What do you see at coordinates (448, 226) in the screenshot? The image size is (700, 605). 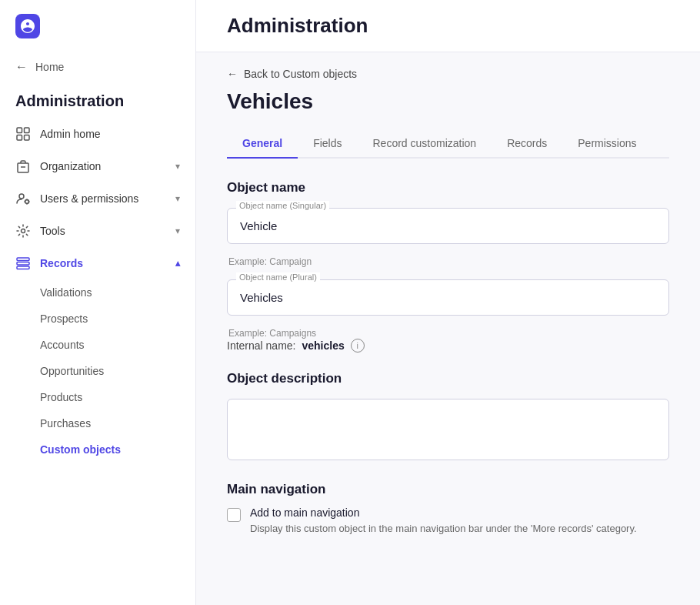 I see `singular-name-field: Object name (Singular)` at bounding box center [448, 226].